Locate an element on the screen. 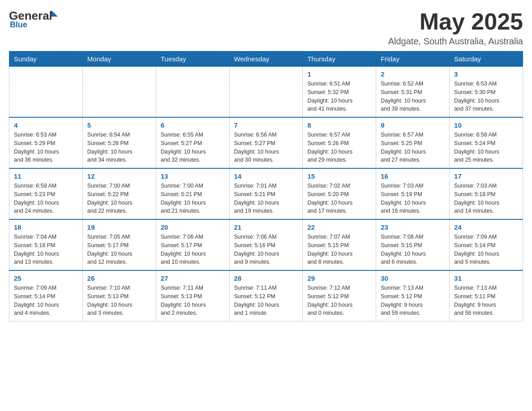 This screenshot has height=411, width=532. day-number: 20 is located at coordinates (193, 227).